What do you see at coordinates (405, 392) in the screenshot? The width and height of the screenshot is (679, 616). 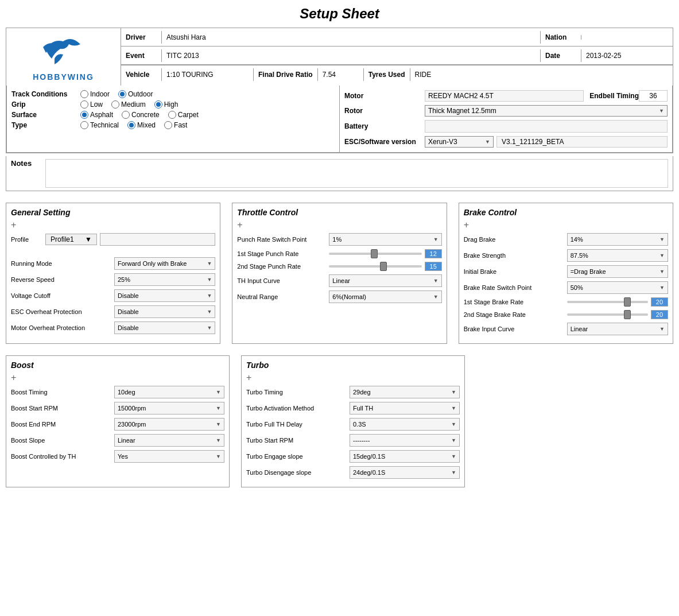 I see `turbo-timing-dropdown: 29deg ▼` at bounding box center [405, 392].